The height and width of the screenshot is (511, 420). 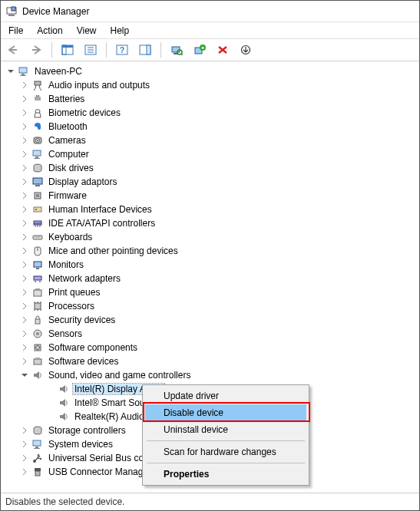 What do you see at coordinates (210, 279) in the screenshot?
I see `category-node: Network adapters` at bounding box center [210, 279].